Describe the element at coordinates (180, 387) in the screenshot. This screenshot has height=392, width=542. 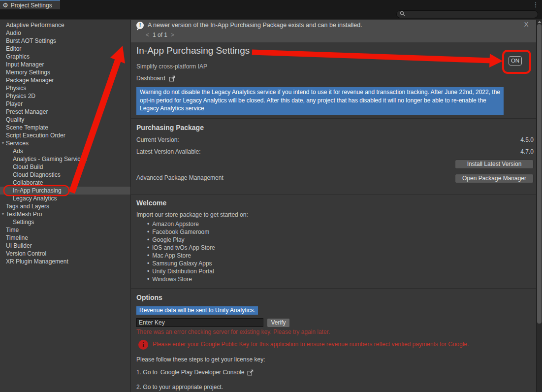
I see `step2-text: 2. Go to your appropriate project.` at that location.